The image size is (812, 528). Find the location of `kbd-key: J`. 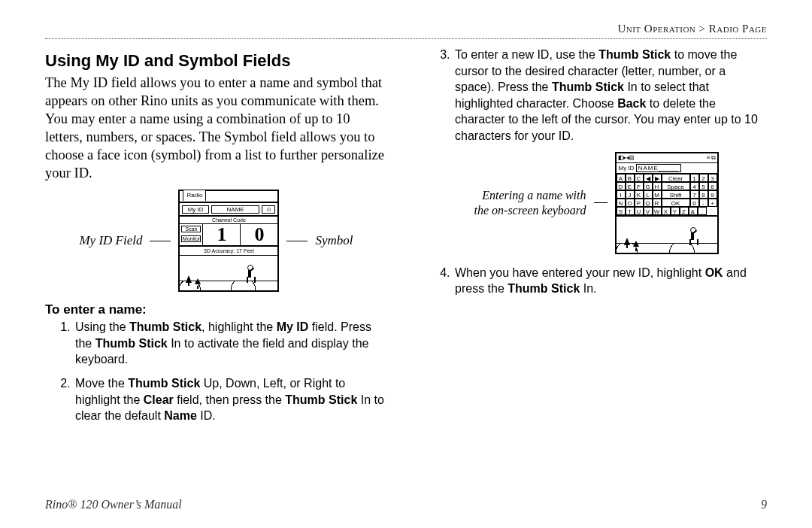

kbd-key: J is located at coordinates (630, 194).